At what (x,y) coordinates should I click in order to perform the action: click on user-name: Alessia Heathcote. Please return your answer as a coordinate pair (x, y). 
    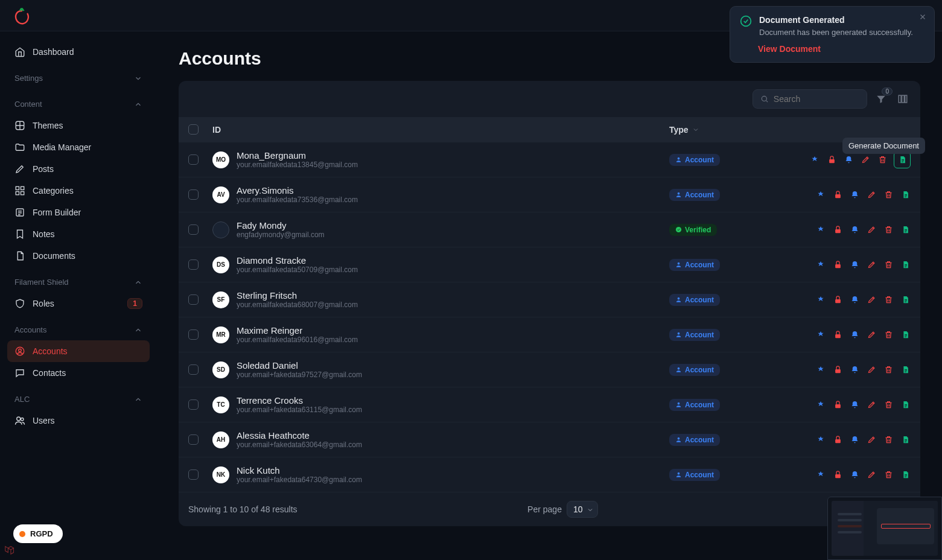
    Looking at the image, I should click on (299, 436).